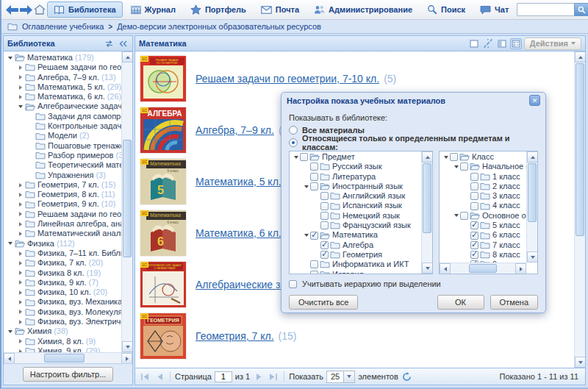 Image resolution: width=588 pixels, height=389 pixels. Describe the element at coordinates (280, 10) in the screenshot. I see `toolbar-button-mail: Почта` at that location.